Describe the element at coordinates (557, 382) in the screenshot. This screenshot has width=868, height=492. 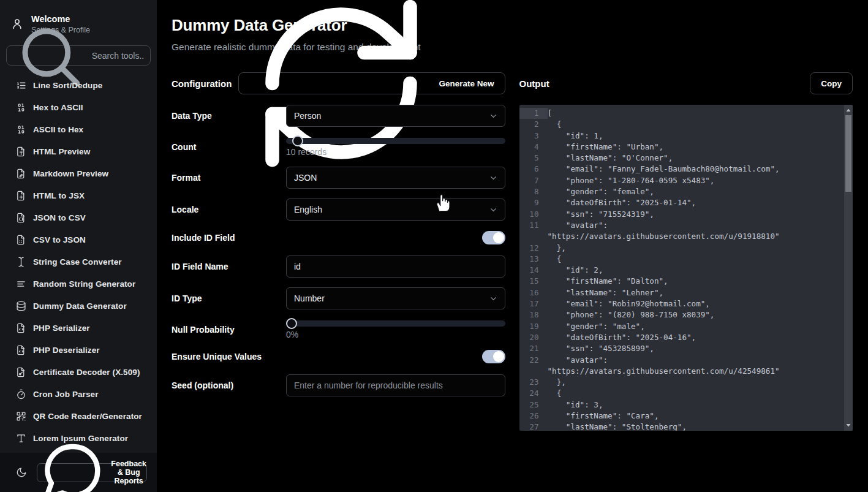
I see `code-text: },` at that location.